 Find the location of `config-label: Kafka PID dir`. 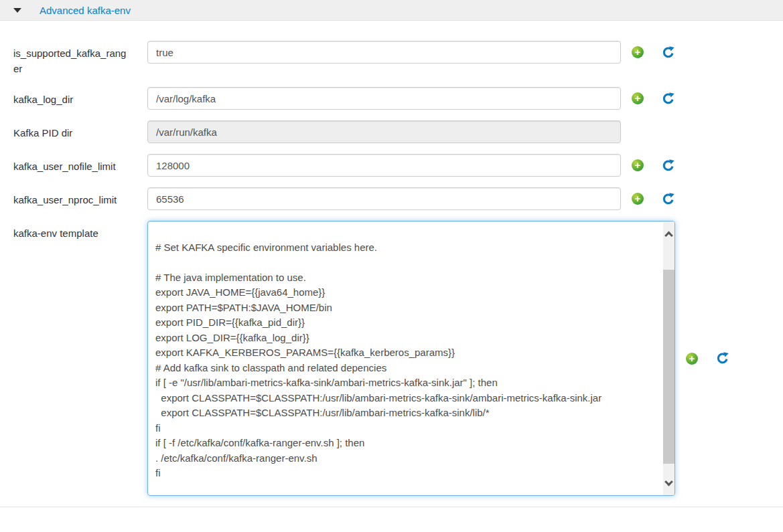

config-label: Kafka PID dir is located at coordinates (74, 131).